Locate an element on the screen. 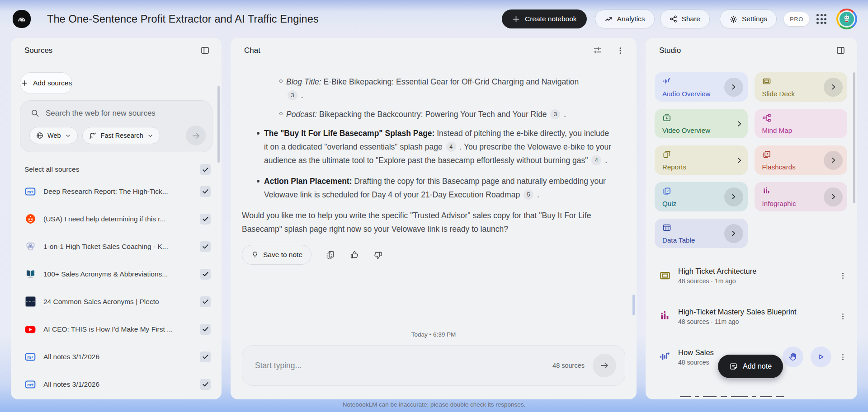 This screenshot has height=412, width=868. reddit-icon is located at coordinates (30, 219).